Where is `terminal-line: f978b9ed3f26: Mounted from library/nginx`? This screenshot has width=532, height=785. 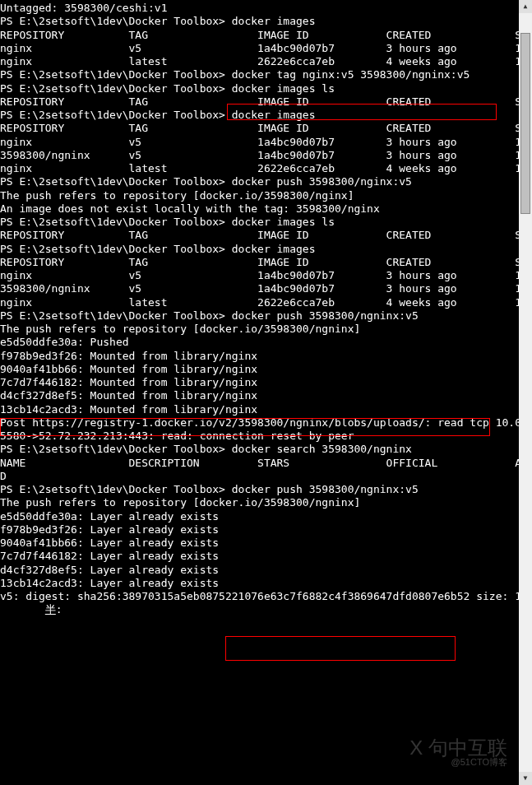 terminal-line: f978b9ed3f26: Mounted from library/nginx is located at coordinates (260, 356).